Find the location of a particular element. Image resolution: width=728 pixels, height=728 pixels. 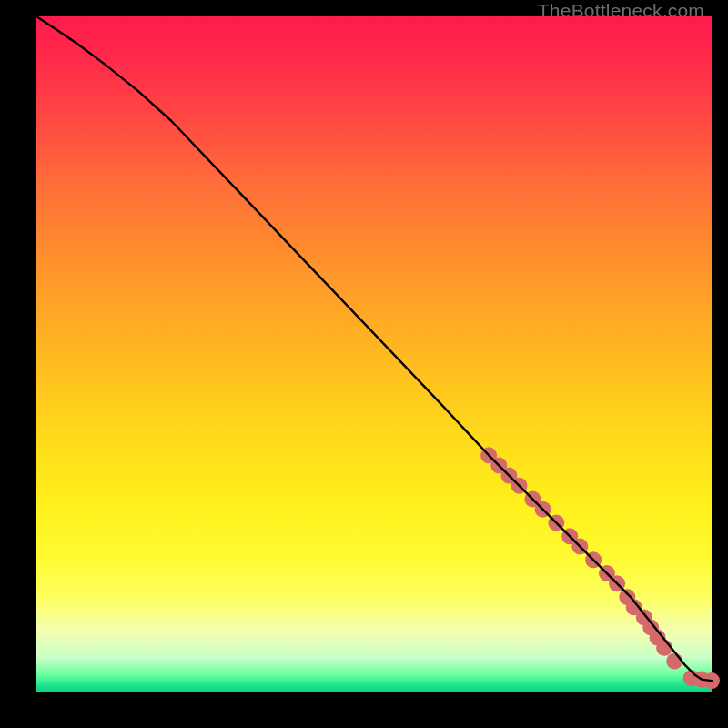

marker-dot is located at coordinates (674, 662).